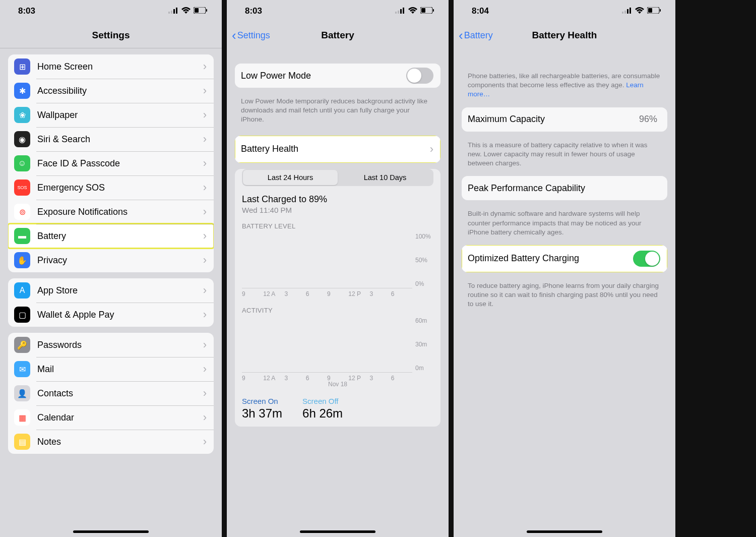 The height and width of the screenshot is (537, 756). Describe the element at coordinates (359, 378) in the screenshot. I see `x-tick: 12 P` at that location.